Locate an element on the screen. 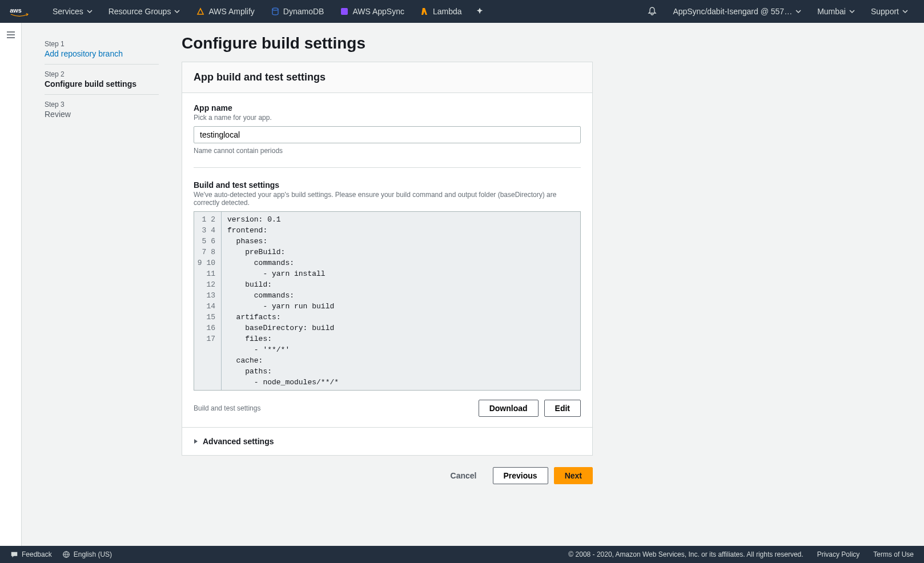 This screenshot has width=924, height=563. app-name-hint: Name cannot contain periods is located at coordinates (387, 151).